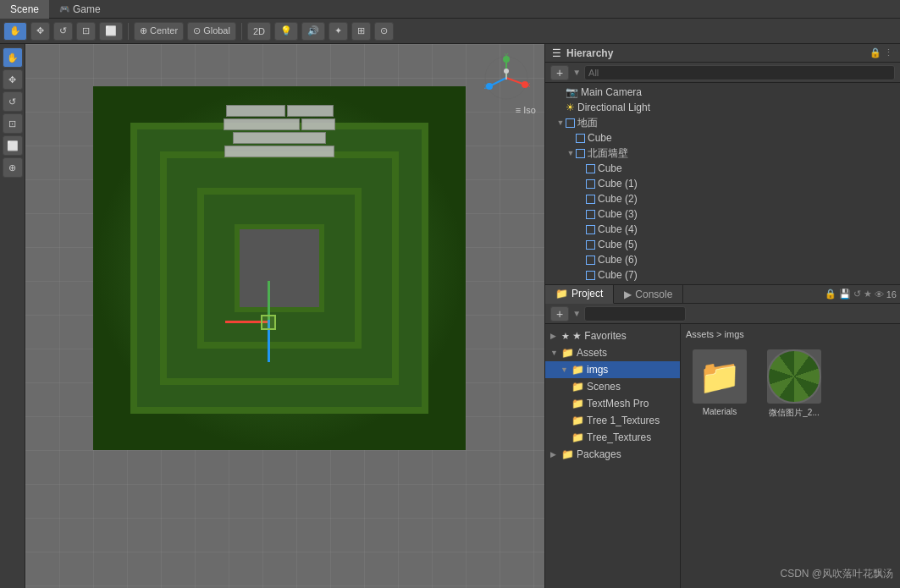 The width and height of the screenshot is (900, 588). What do you see at coordinates (613, 404) in the screenshot?
I see `sidebar-textmesh: 📁 TextMesh Pro` at bounding box center [613, 404].